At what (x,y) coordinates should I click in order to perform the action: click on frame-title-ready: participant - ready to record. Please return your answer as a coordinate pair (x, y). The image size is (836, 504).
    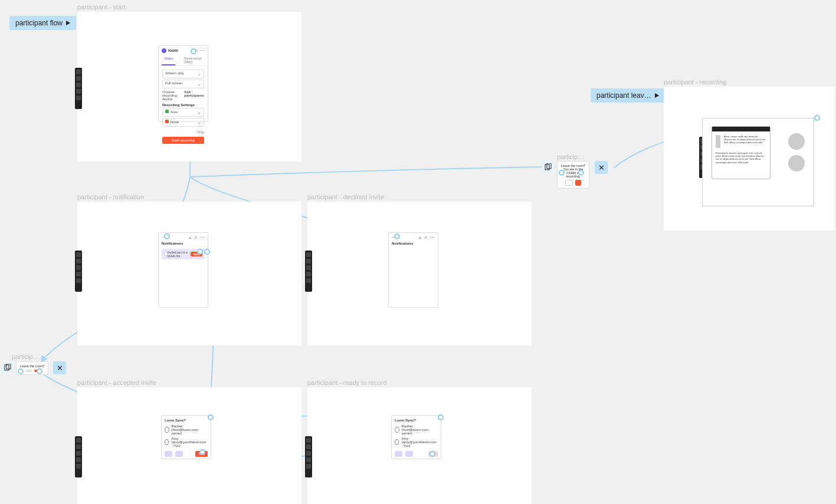
    Looking at the image, I should click on (347, 383).